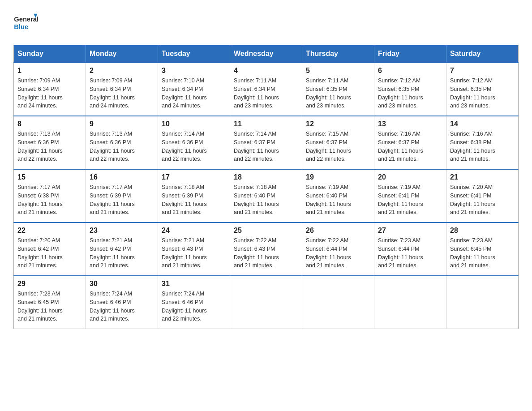 The height and width of the screenshot is (411, 532). What do you see at coordinates (50, 253) in the screenshot?
I see `day-info: Sunrise: 7:20 AM Sunset: 6:42 PM Dayligh…` at bounding box center [50, 253].